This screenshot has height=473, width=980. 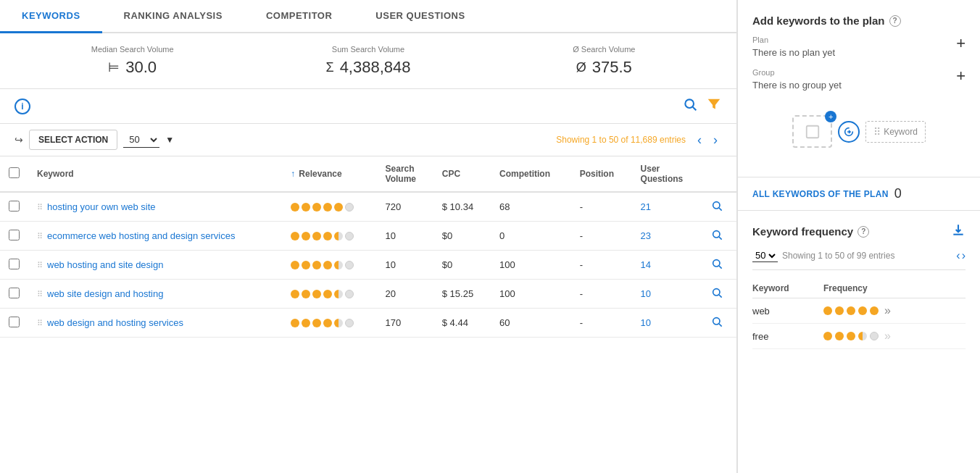 What do you see at coordinates (958, 256) in the screenshot?
I see `freq-prev-button: ‹` at bounding box center [958, 256].